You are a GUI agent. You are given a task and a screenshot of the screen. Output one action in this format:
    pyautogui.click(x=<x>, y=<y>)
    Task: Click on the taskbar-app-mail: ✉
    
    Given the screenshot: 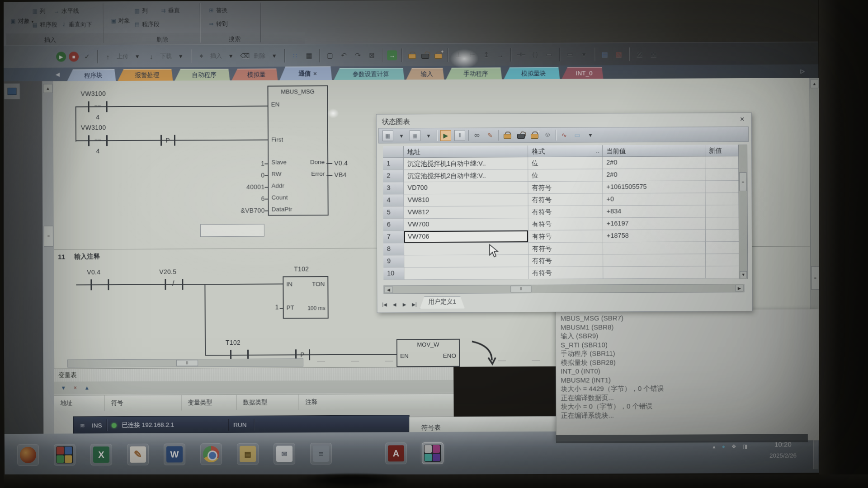 What is the action you would take?
    pyautogui.click(x=284, y=454)
    